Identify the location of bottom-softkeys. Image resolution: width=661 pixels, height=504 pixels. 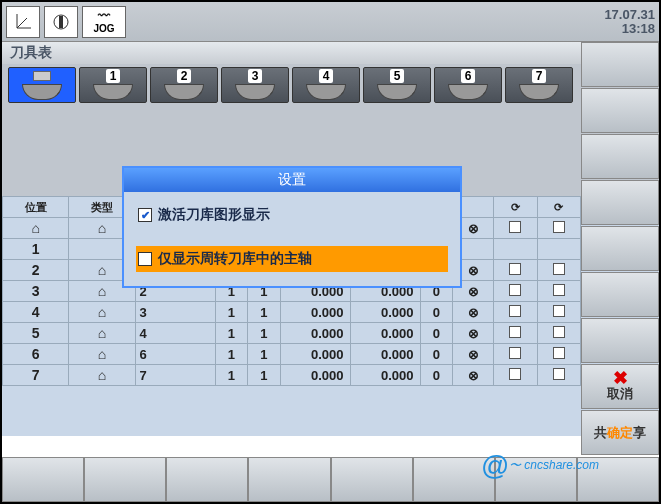
(330, 480).